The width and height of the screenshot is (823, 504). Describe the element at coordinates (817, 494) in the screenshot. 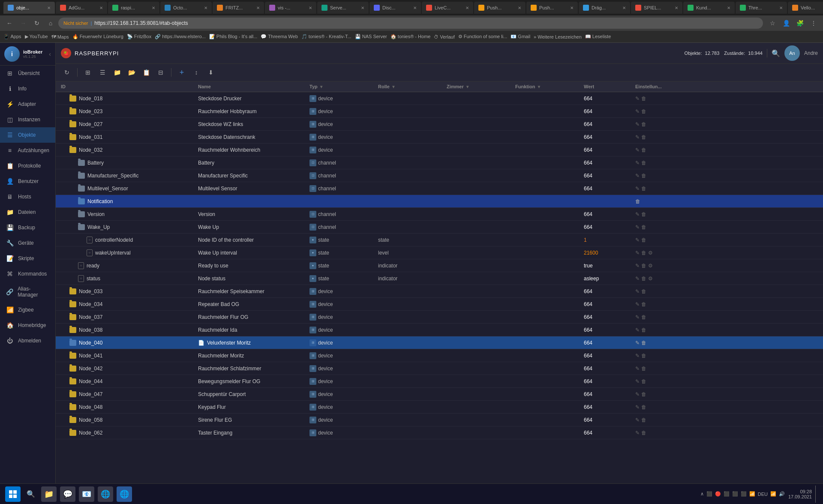

I see `taskbar-show-desktop-button` at that location.